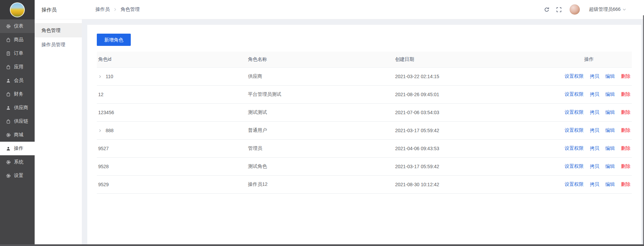 This screenshot has width=644, height=246. Describe the element at coordinates (624, 10) in the screenshot. I see `chevron-down-icon` at that location.